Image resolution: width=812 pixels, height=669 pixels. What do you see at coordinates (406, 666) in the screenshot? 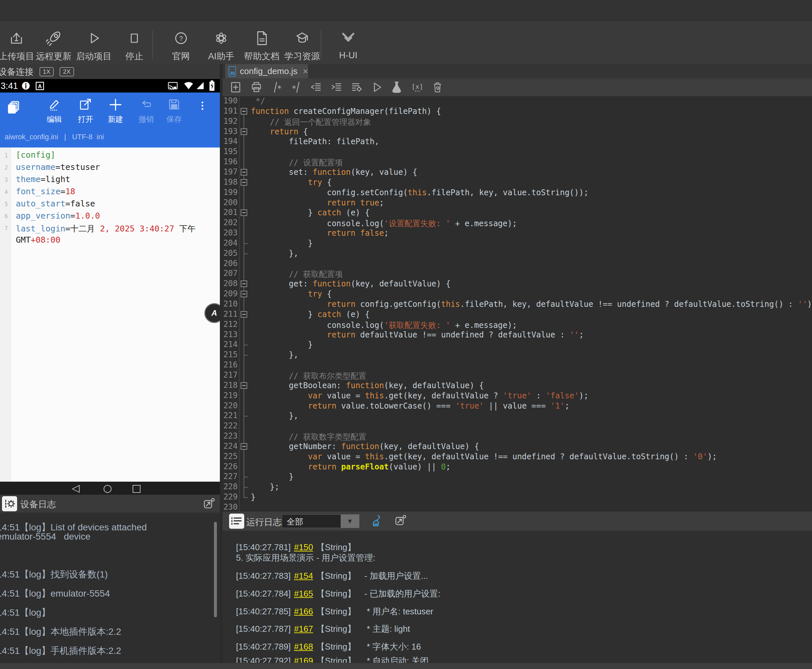
I see `horizontal-scrollbar-track` at bounding box center [406, 666].